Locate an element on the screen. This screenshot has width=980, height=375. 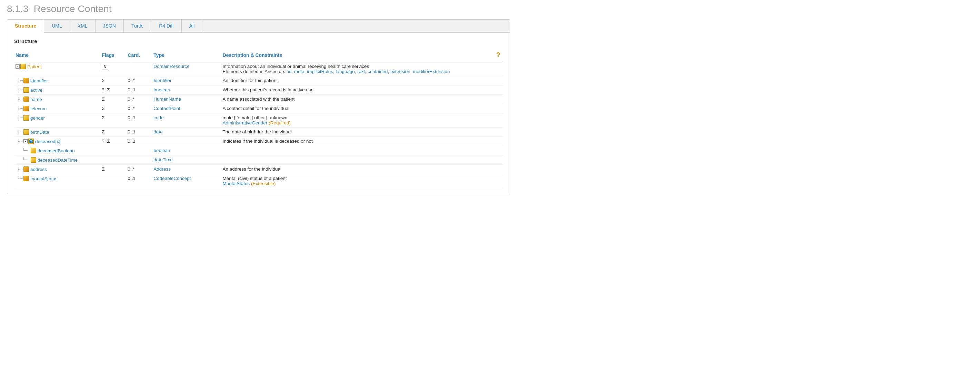
tab-json: JSON is located at coordinates (110, 26).